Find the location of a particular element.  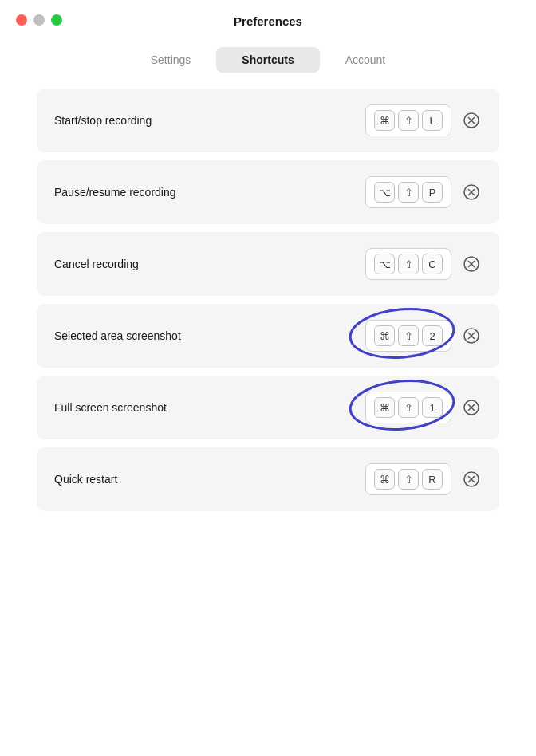

tab-shortcuts: Shortcuts is located at coordinates (268, 60).